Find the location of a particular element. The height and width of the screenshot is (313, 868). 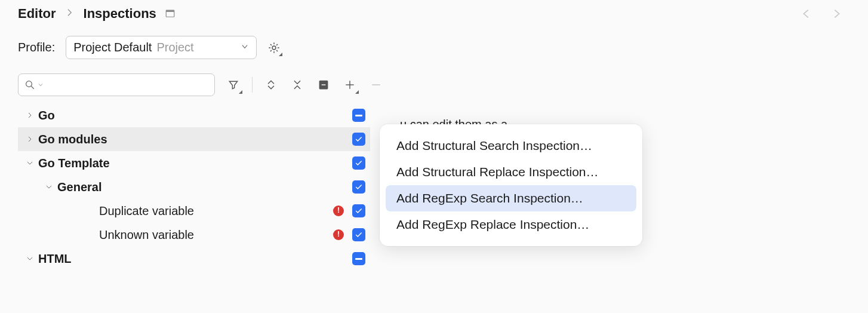

breadcrumb: Editor Inspections is located at coordinates (434, 16).